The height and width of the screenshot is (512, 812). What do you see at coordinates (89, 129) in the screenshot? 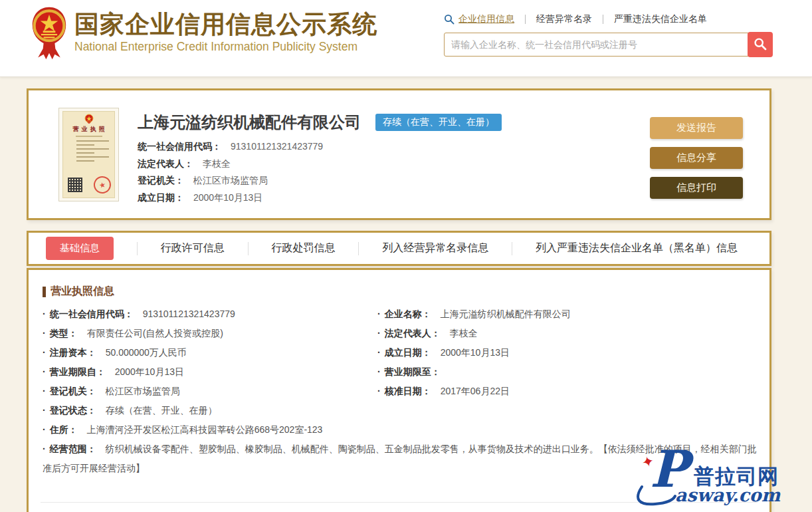
I see `license-title: 营业执照` at bounding box center [89, 129].